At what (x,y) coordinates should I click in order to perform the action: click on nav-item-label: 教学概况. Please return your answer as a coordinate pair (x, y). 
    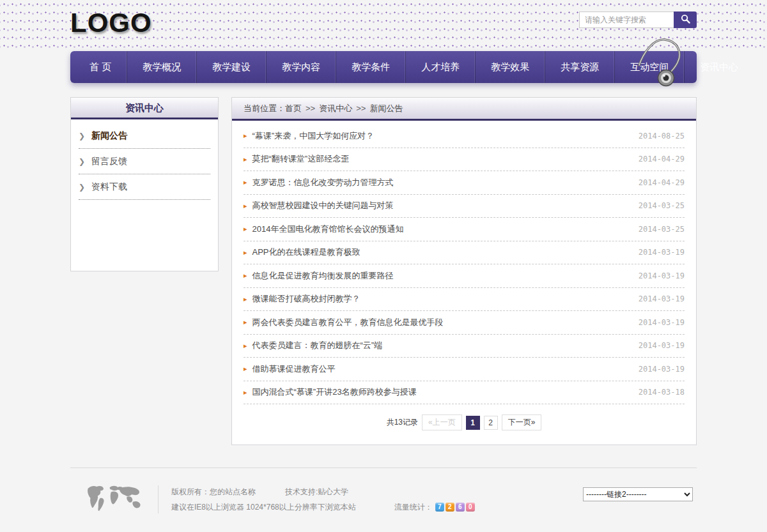
    Looking at the image, I should click on (162, 68).